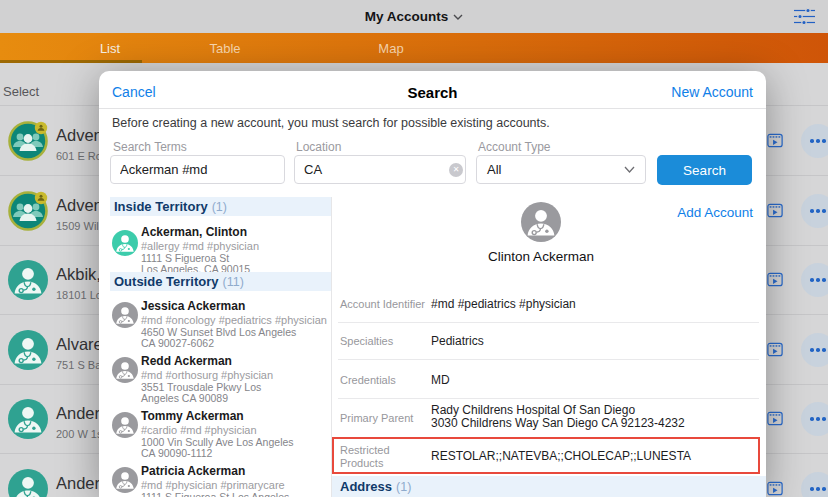 The height and width of the screenshot is (497, 828). What do you see at coordinates (561, 456) in the screenshot?
I see `detail-value: RESTOLAR;;NATEVBA;;CHOLECAP;;LUNESTA` at bounding box center [561, 456].